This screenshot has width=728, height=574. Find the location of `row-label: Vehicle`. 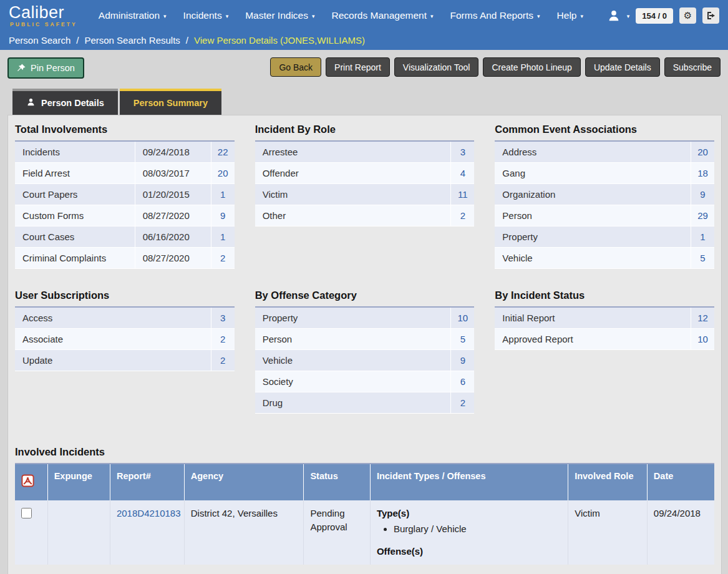

row-label: Vehicle is located at coordinates (353, 361).